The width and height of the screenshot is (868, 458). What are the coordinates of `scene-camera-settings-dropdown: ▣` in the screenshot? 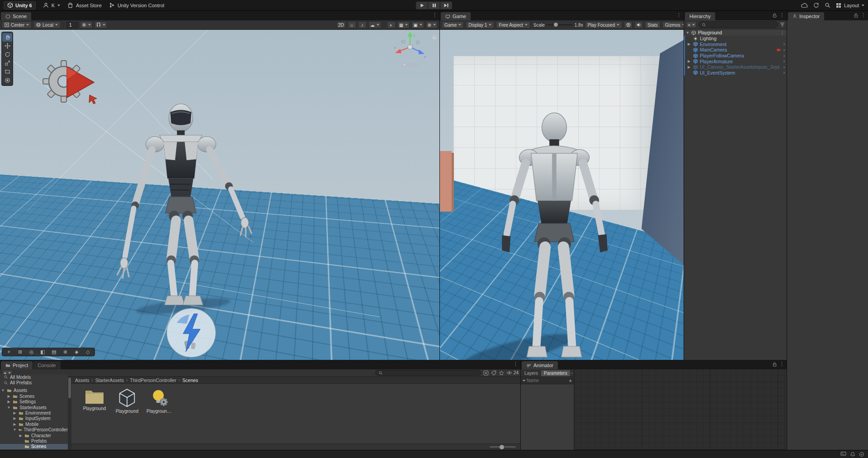 It's located at (418, 25).